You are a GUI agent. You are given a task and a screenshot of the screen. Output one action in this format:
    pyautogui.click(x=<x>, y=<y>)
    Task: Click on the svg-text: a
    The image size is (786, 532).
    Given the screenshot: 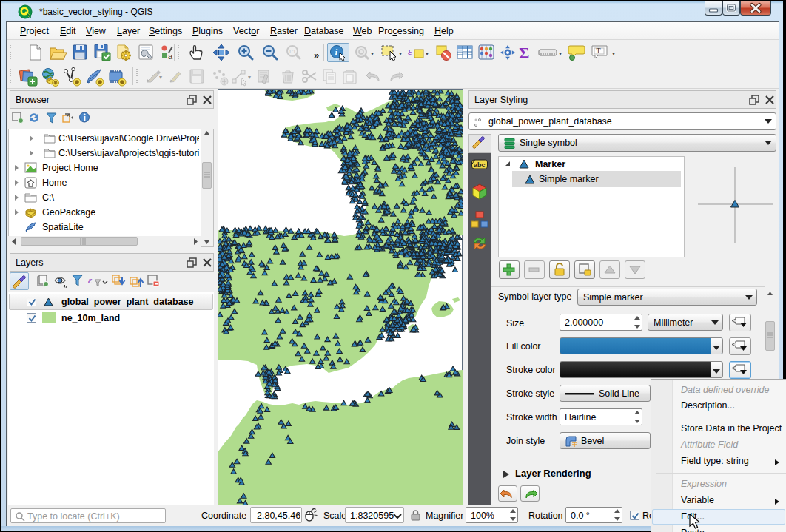 What is the action you would take?
    pyautogui.click(x=170, y=56)
    